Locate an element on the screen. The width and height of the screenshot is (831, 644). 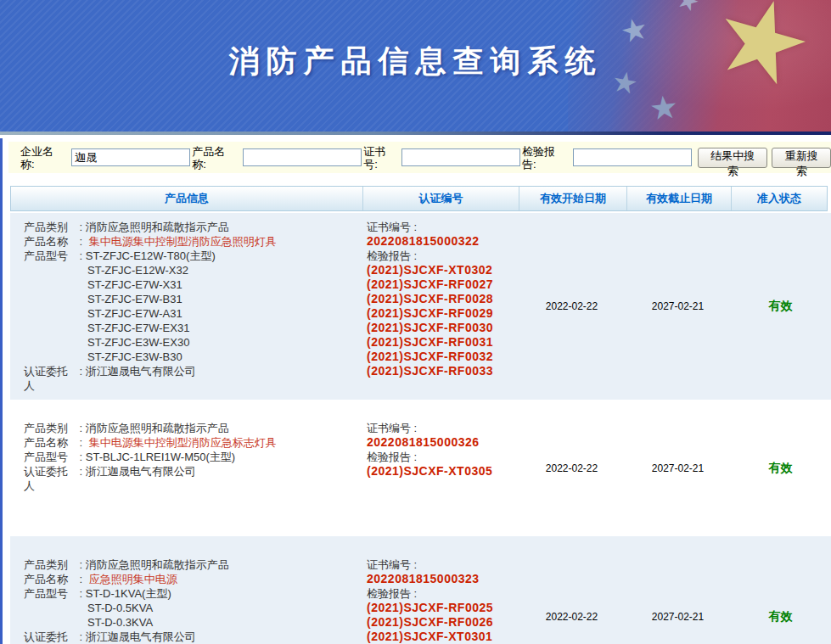
model-value: ST-ZFJC-E3W-B30 is located at coordinates (135, 356).